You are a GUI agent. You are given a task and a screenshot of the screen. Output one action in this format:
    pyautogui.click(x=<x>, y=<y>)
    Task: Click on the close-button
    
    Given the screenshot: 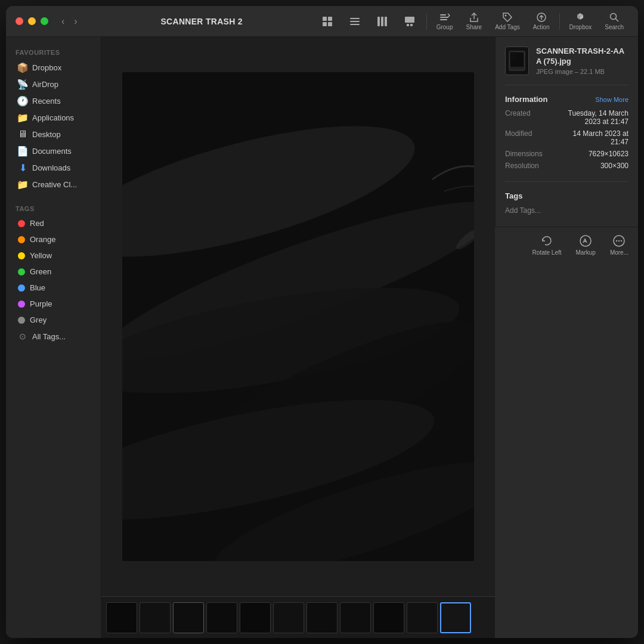 What is the action you would take?
    pyautogui.click(x=19, y=21)
    